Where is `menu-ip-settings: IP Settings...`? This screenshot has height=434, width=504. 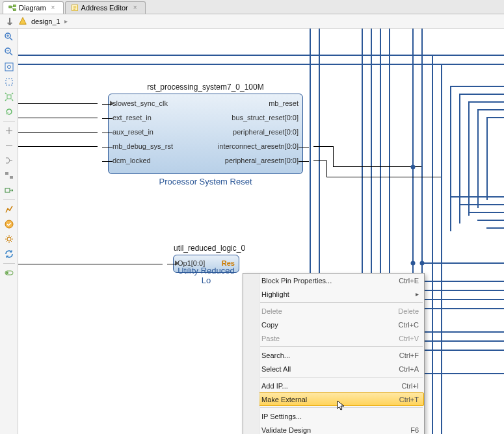 menu-ip-settings: IP Settings... is located at coordinates (334, 416).